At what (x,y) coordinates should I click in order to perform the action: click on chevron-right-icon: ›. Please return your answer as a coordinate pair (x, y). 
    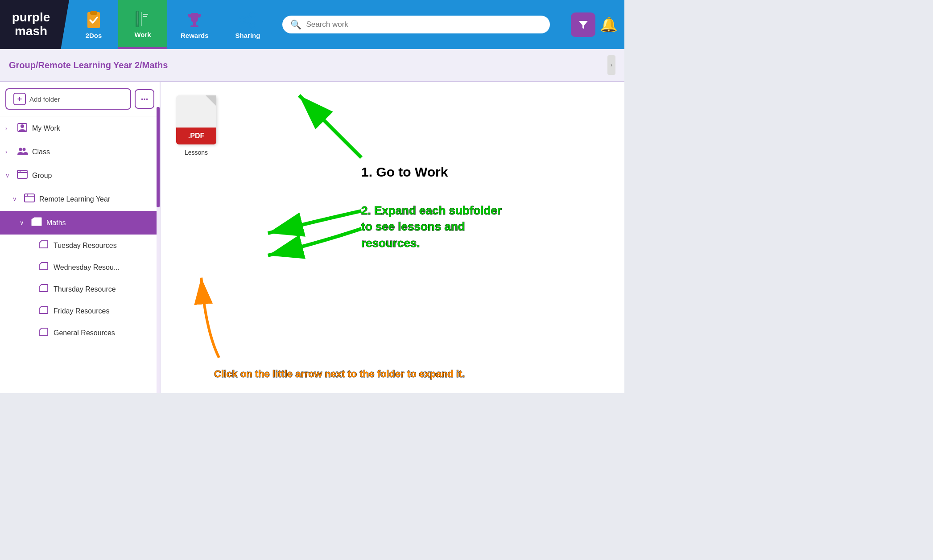
    Looking at the image, I should click on (9, 128).